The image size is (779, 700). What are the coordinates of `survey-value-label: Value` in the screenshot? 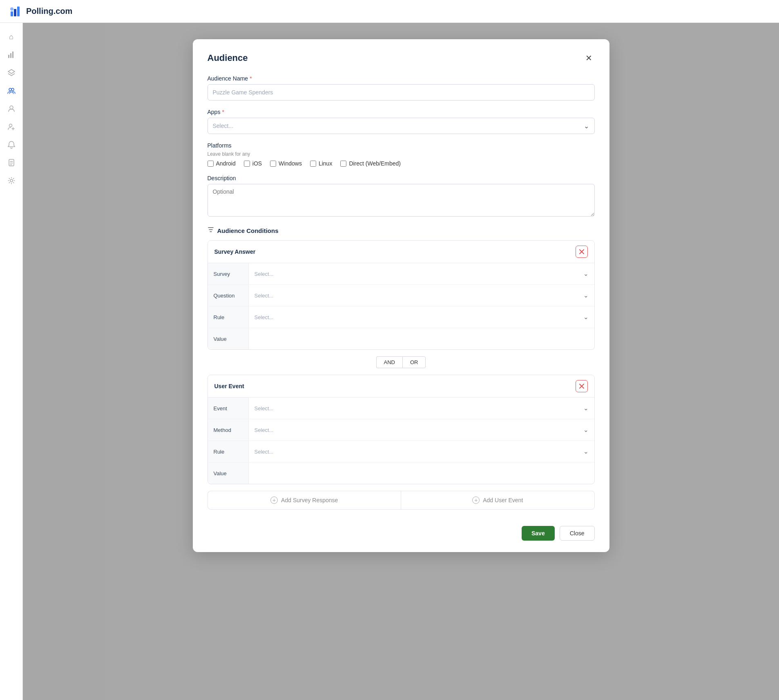 It's located at (228, 339).